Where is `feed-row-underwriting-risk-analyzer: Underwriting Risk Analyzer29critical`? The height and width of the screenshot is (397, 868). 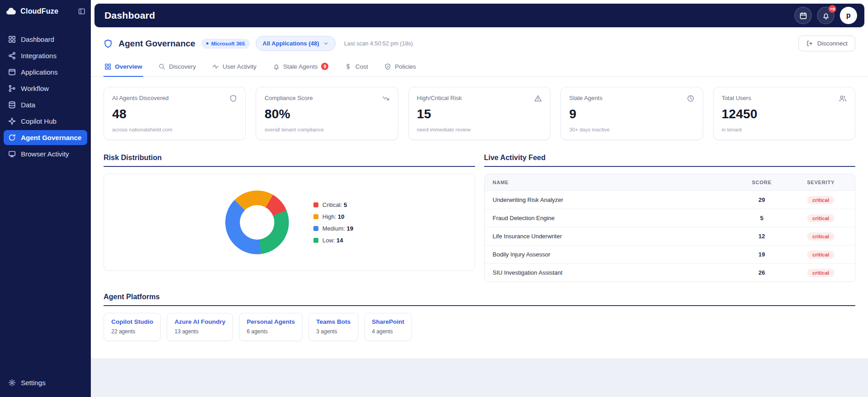
feed-row-underwriting-risk-analyzer: Underwriting Risk Analyzer29critical is located at coordinates (670, 200).